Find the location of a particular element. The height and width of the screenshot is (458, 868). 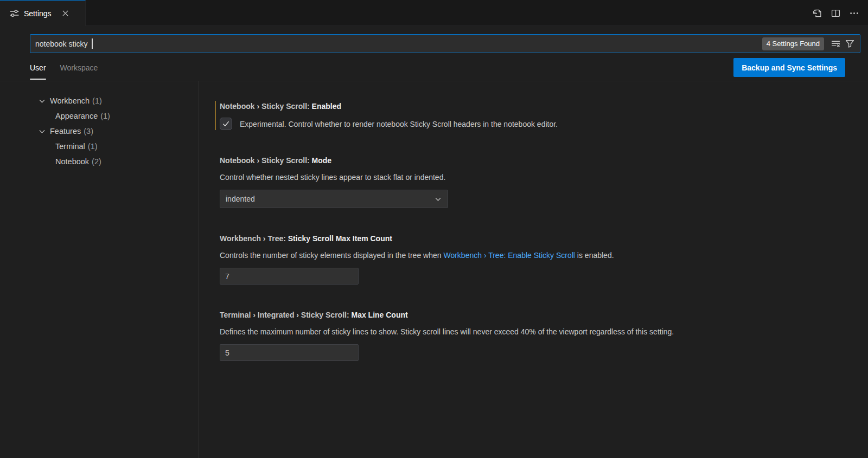

filter-icon is located at coordinates (850, 44).